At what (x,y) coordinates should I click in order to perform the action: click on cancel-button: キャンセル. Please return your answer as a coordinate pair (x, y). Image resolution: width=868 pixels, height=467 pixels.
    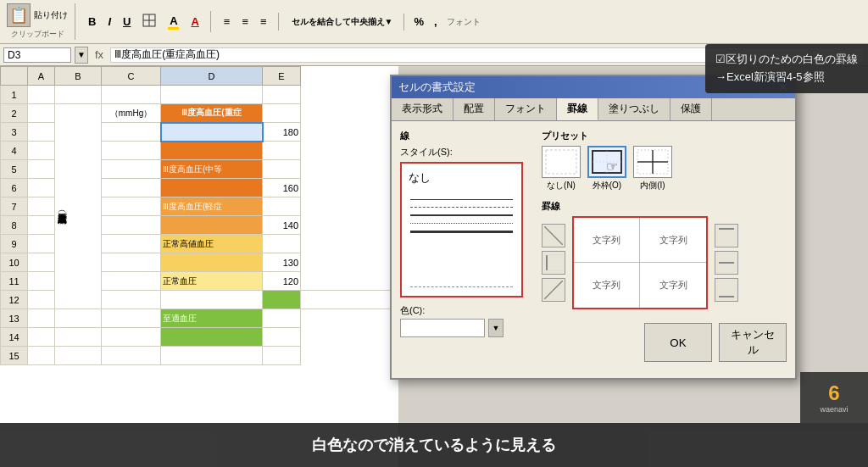
    Looking at the image, I should click on (753, 342).